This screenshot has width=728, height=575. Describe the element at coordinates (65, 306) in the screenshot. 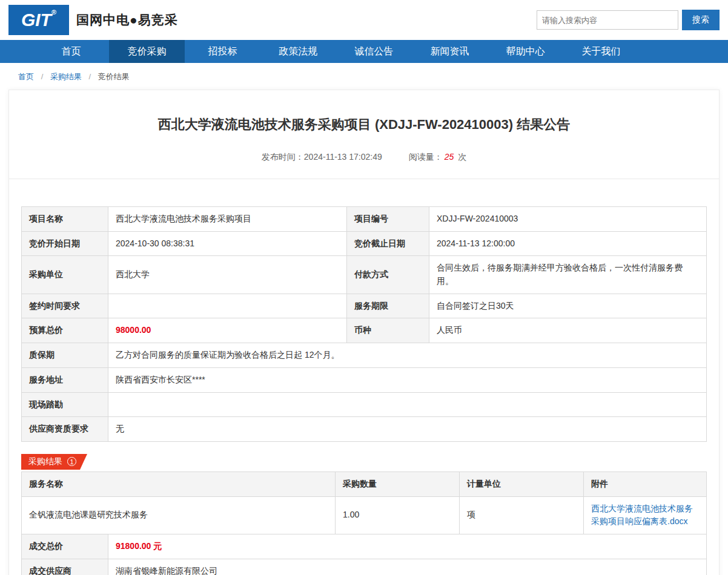

I see `info-label-cell: 签约时间要求` at that location.